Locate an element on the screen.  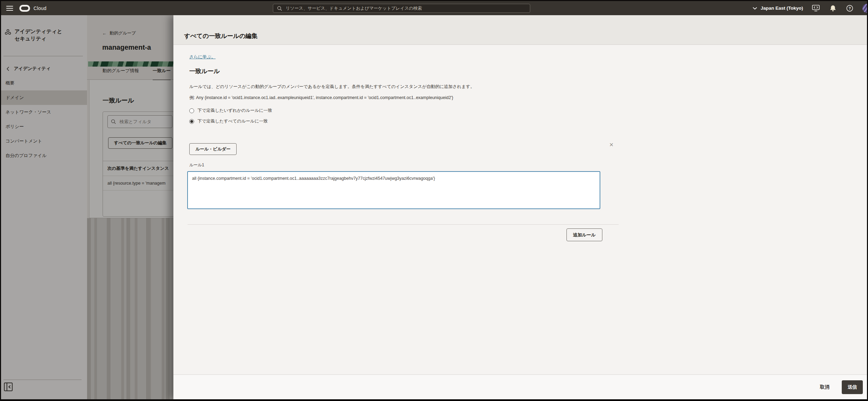
sidebar-title-line1: アイデンティティと is located at coordinates (38, 31).